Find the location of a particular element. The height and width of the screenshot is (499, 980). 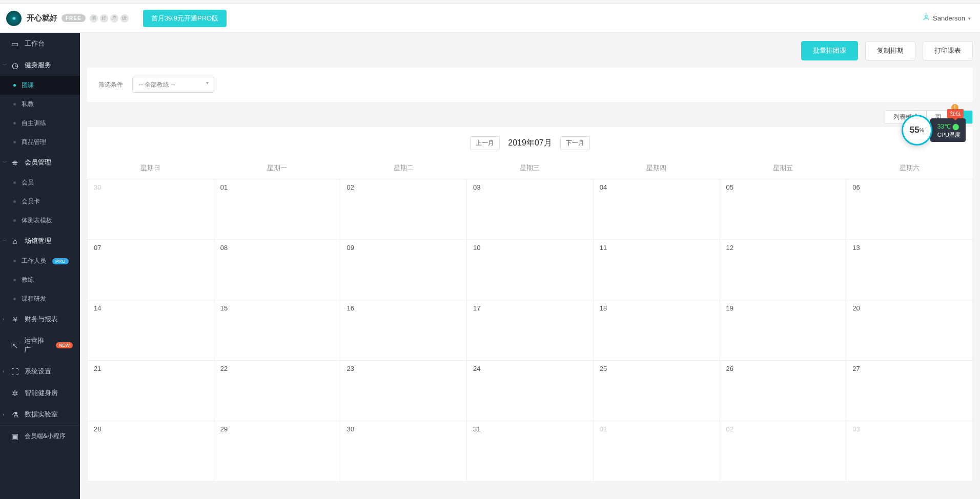

sidebar-item: ✲智能健身房 is located at coordinates (40, 393).